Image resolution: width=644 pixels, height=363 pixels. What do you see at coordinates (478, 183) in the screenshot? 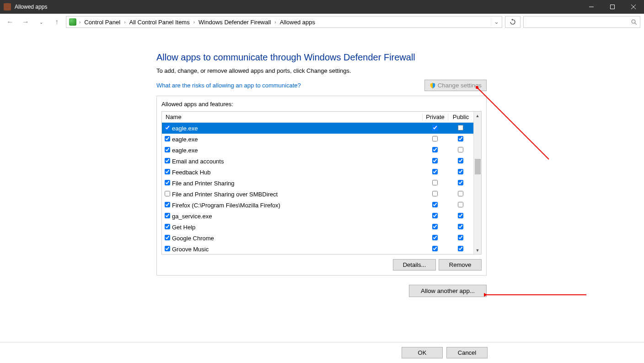
I see `scrollbar: ▲ ▼` at bounding box center [478, 183].